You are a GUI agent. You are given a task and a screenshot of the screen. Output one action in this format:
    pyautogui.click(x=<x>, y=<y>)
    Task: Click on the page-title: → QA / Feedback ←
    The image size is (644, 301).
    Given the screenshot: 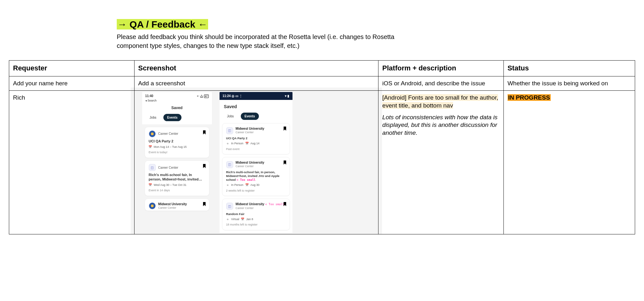 What is the action you would take?
    pyautogui.click(x=162, y=24)
    